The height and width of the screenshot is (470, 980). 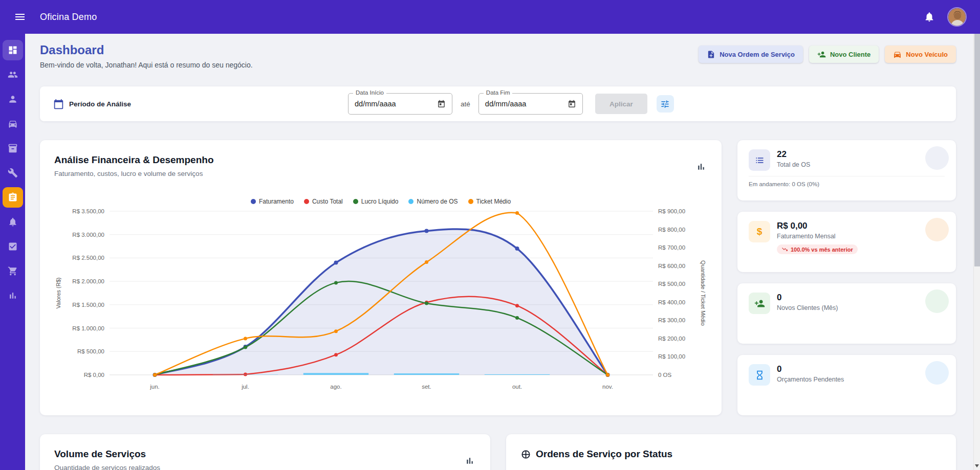 What do you see at coordinates (711, 54) in the screenshot?
I see `note-add-icon` at bounding box center [711, 54].